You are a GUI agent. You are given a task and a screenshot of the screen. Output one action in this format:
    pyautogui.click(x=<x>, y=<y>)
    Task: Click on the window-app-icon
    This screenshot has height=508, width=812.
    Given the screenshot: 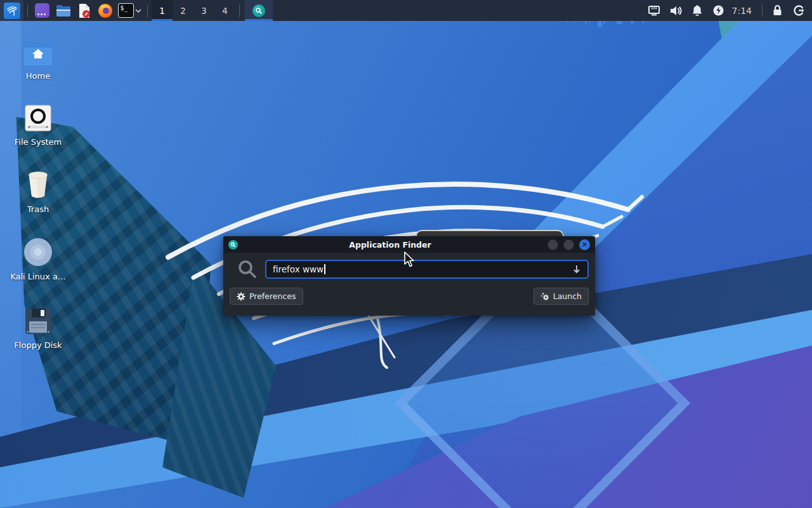 What is the action you would take?
    pyautogui.click(x=42, y=10)
    